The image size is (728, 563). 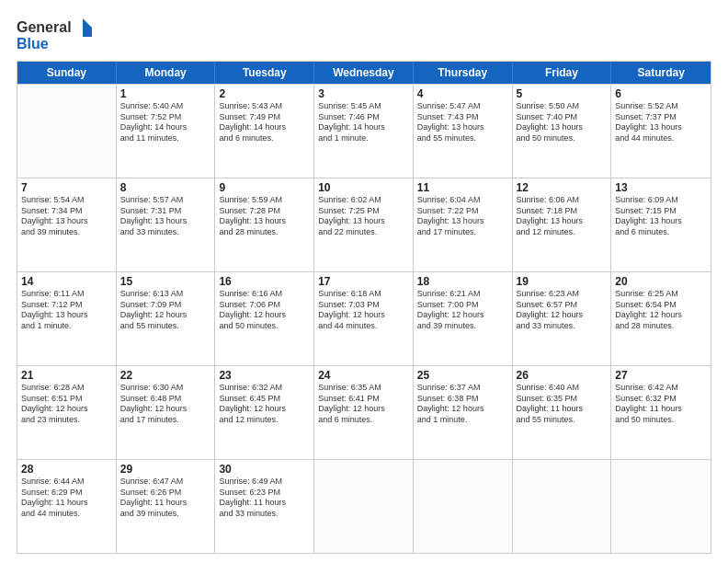 What do you see at coordinates (166, 73) in the screenshot?
I see `day-header-monday: Monday` at bounding box center [166, 73].